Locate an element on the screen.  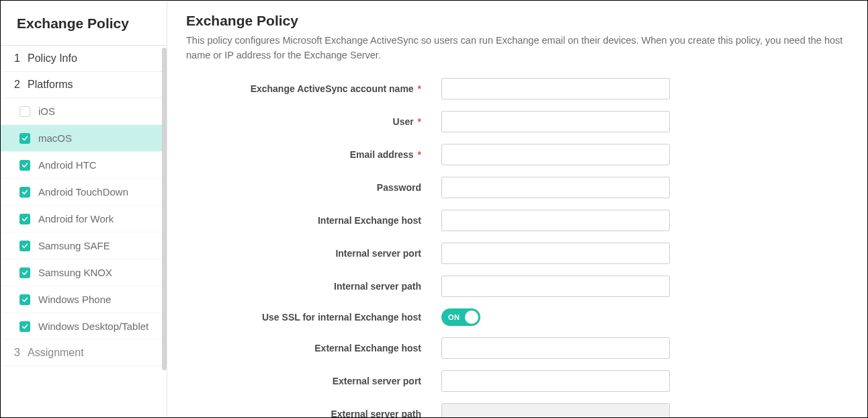
input-external-path is located at coordinates (556, 410).